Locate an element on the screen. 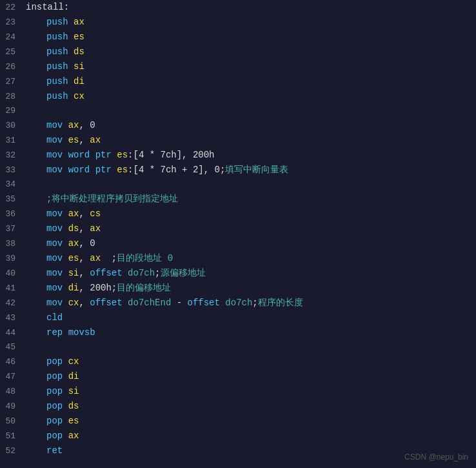 This screenshot has height=468, width=476. table-row: 48pop si is located at coordinates (238, 391).